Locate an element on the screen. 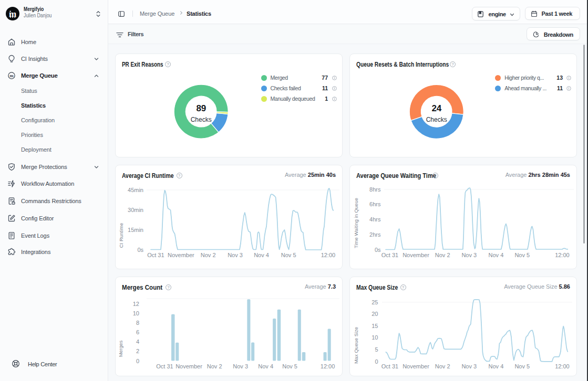  svg-text: 6 is located at coordinates (138, 332).